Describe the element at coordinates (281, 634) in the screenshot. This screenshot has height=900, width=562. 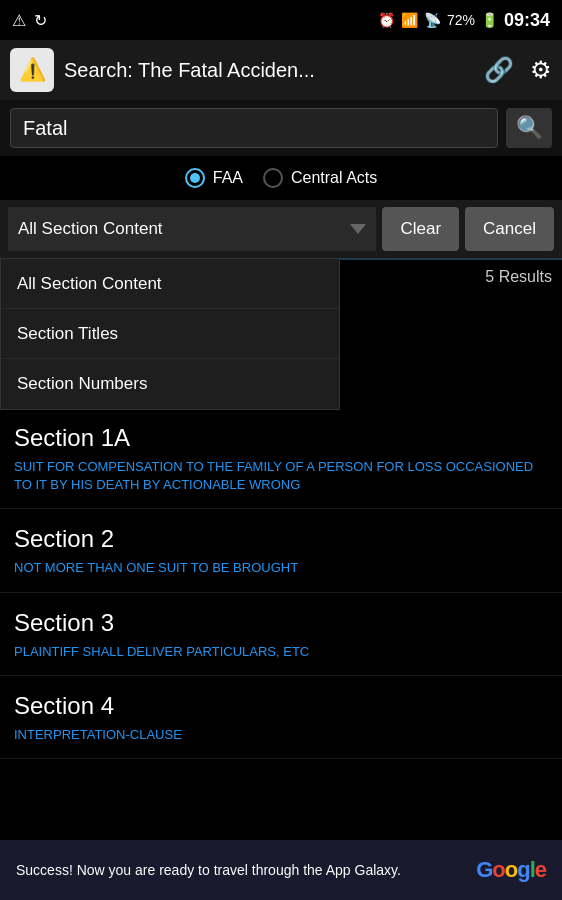
I see `table-row: Section 3 PLAINTIFF SHALL DELIVER PARTIC…` at that location.